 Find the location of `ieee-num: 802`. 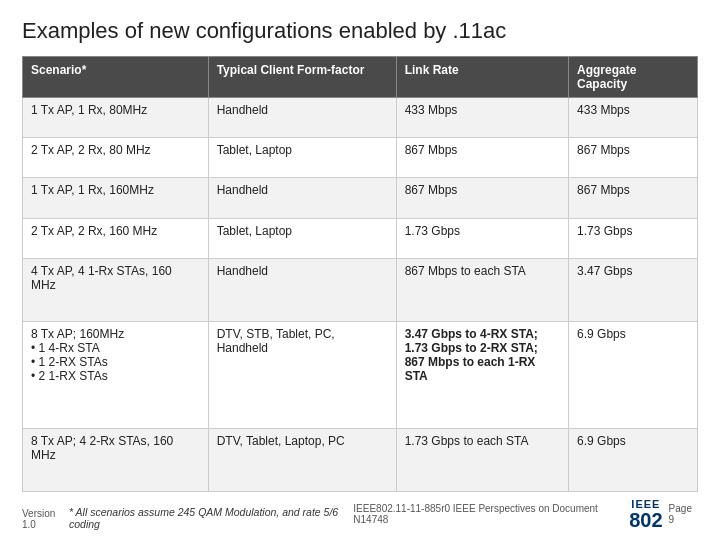

ieee-num: 802 is located at coordinates (646, 520).